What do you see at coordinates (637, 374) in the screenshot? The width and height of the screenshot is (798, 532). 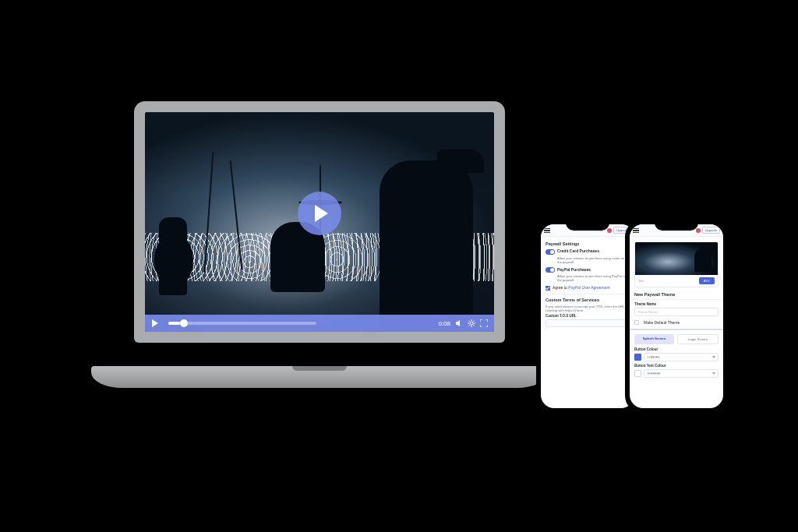 I see `button-text-colour-swatch` at bounding box center [637, 374].